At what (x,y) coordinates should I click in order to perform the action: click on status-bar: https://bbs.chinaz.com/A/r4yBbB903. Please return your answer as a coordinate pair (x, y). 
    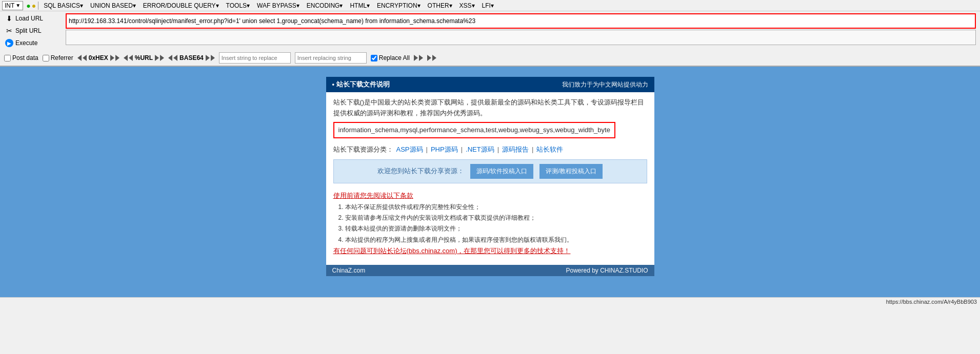
    Looking at the image, I should click on (490, 301).